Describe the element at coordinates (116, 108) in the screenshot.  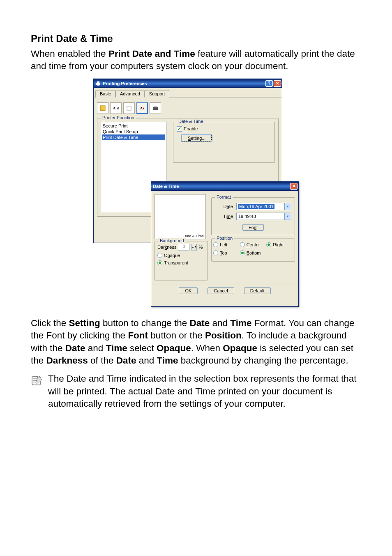
I see `toolbar-btn-2: A|B` at that location.